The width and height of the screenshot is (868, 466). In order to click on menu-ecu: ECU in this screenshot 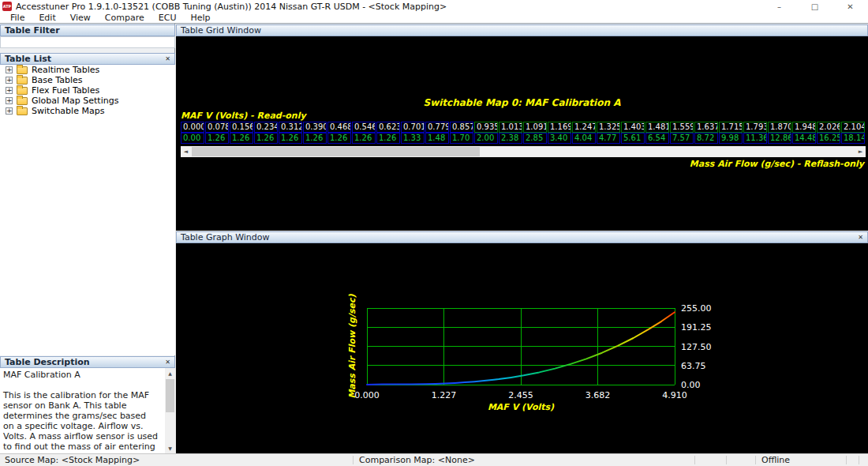, I will do `click(167, 17)`.